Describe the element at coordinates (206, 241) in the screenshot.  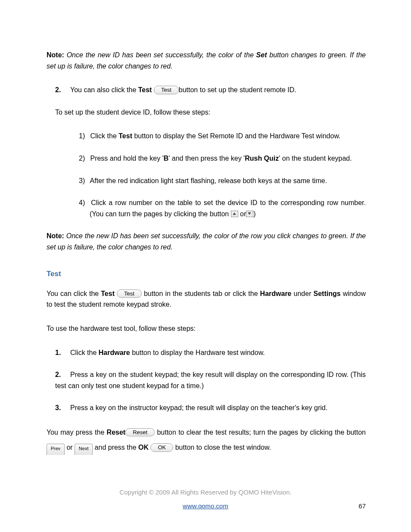
I see `note-2-text: Once the new ID has been set successfull…` at that location.